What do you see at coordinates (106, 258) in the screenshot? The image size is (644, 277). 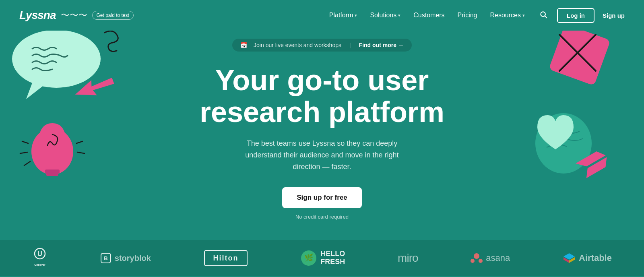 I see `storyblok-logo-icon: B` at bounding box center [106, 258].